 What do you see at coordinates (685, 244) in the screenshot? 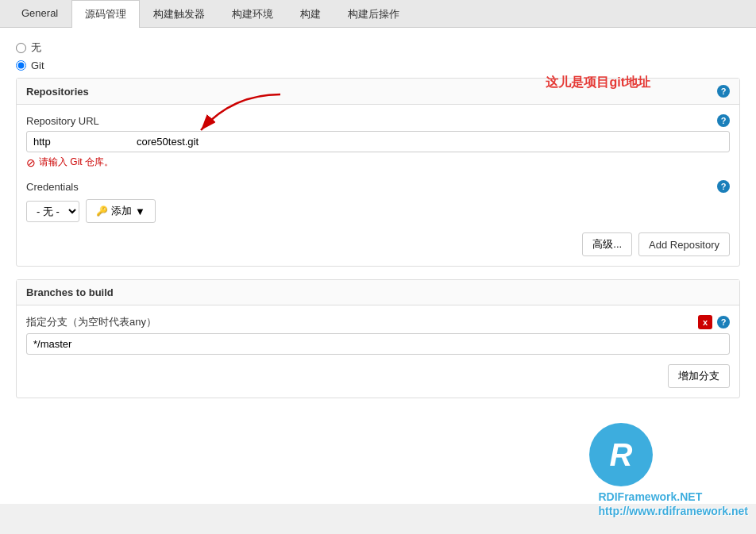
I see `add-repository-button: Add Repository` at bounding box center [685, 244].